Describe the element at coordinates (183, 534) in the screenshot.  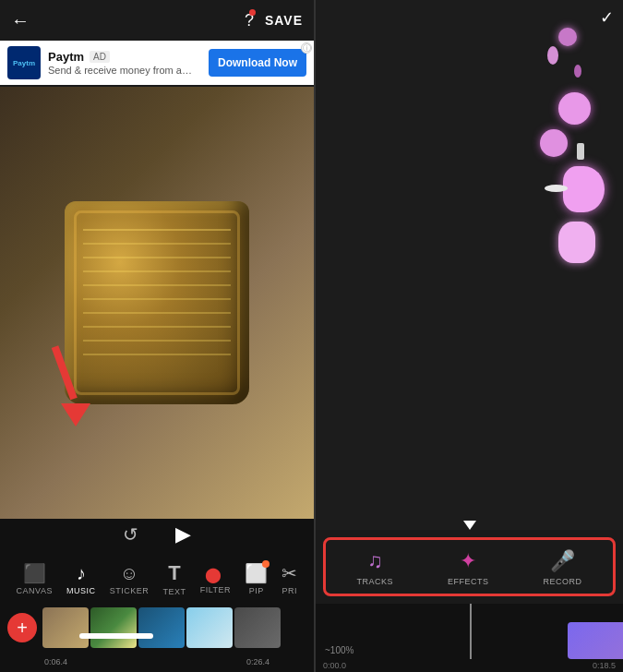
I see `play-button: ▶` at that location.